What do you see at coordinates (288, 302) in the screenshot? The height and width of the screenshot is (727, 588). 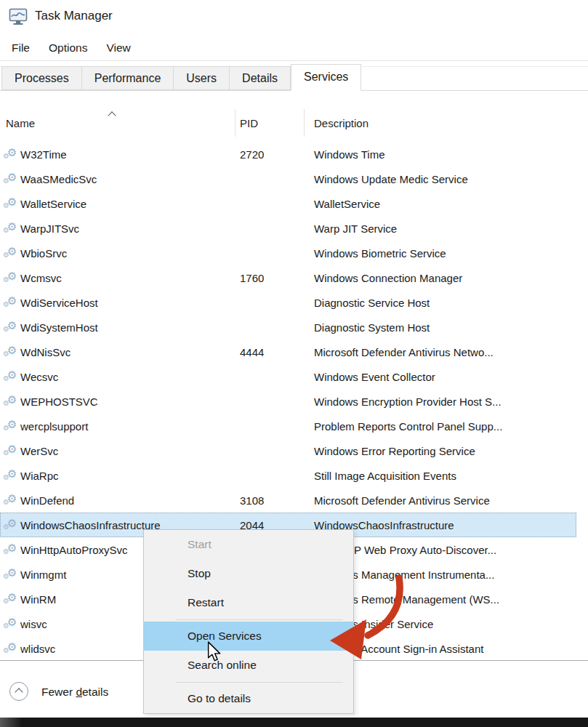 I see `table-row: ⚙⚙ WdiServiceHost Diagnostic Service Hos…` at bounding box center [288, 302].